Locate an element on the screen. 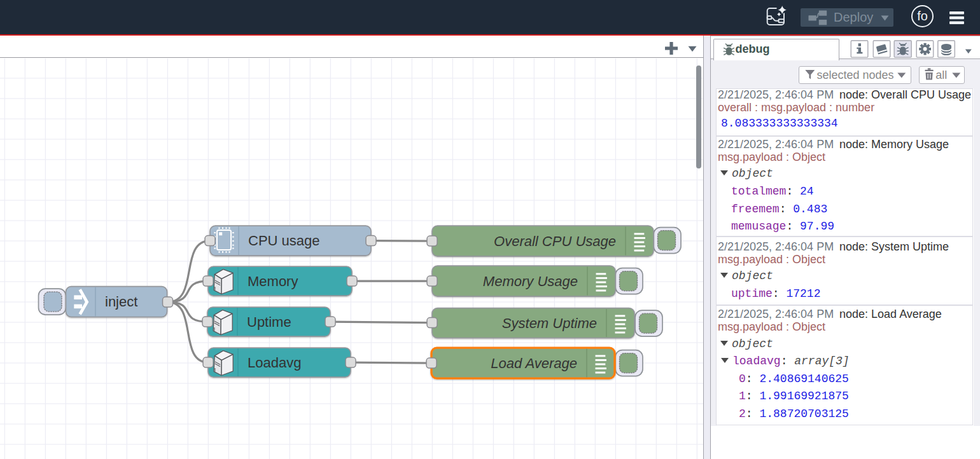  svg-text: Memory is located at coordinates (272, 281).